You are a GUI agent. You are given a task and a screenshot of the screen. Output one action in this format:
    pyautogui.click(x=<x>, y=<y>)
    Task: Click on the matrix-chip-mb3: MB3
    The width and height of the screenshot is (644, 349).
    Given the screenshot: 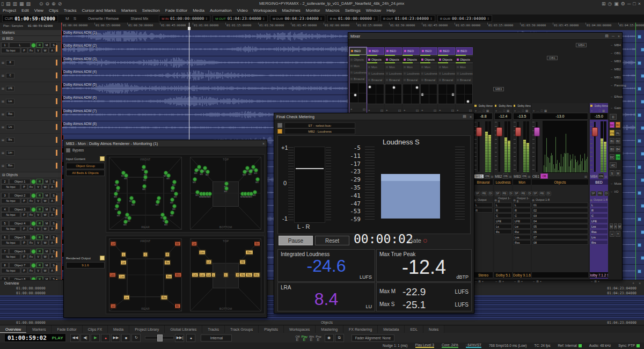 What is the action you would take?
    pyautogui.click(x=499, y=89)
    